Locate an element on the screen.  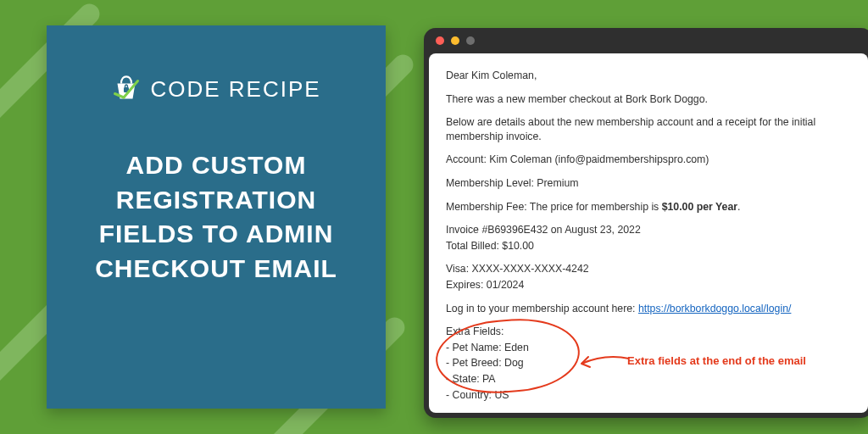
annotation-label: Extra fields at the end of the email is located at coordinates (717, 361).